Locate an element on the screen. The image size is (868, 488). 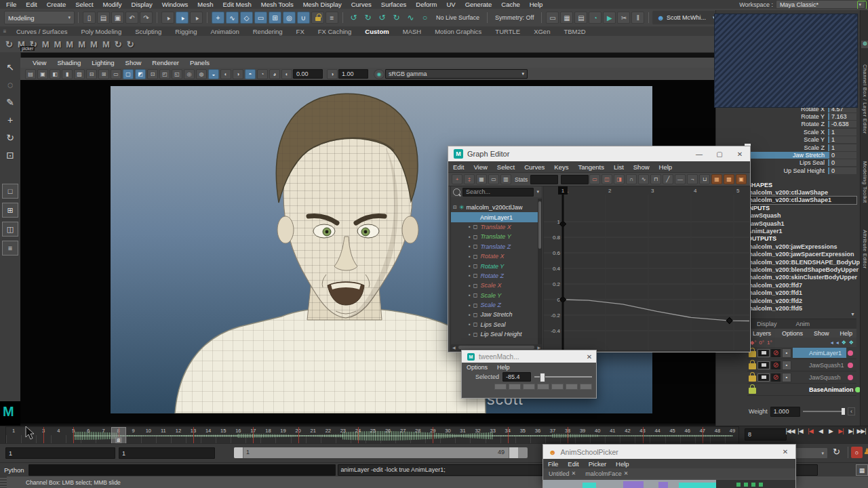
layer-mute-icon is located at coordinates (764, 365).